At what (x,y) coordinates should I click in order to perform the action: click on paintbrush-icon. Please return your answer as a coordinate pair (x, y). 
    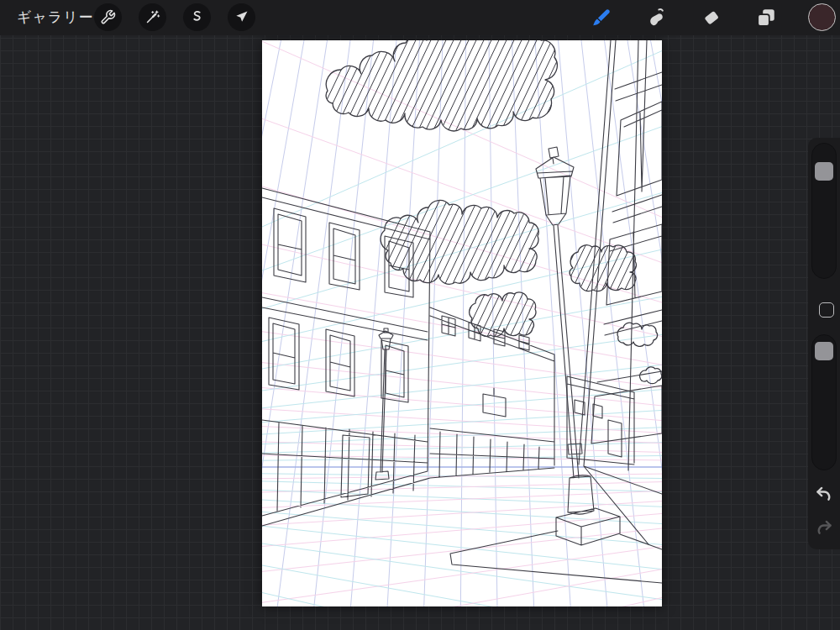
    Looking at the image, I should click on (601, 18).